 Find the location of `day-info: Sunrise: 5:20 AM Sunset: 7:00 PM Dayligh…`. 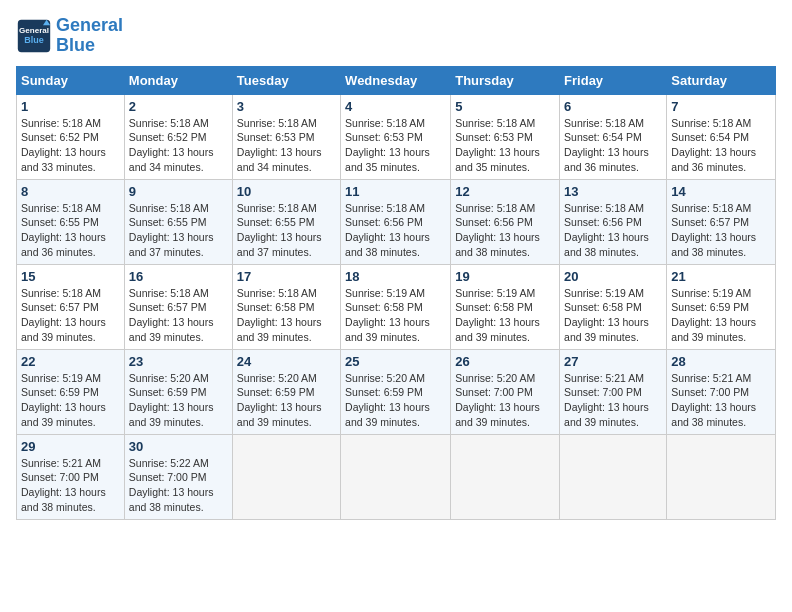

day-info: Sunrise: 5:20 AM Sunset: 7:00 PM Dayligh… is located at coordinates (505, 400).